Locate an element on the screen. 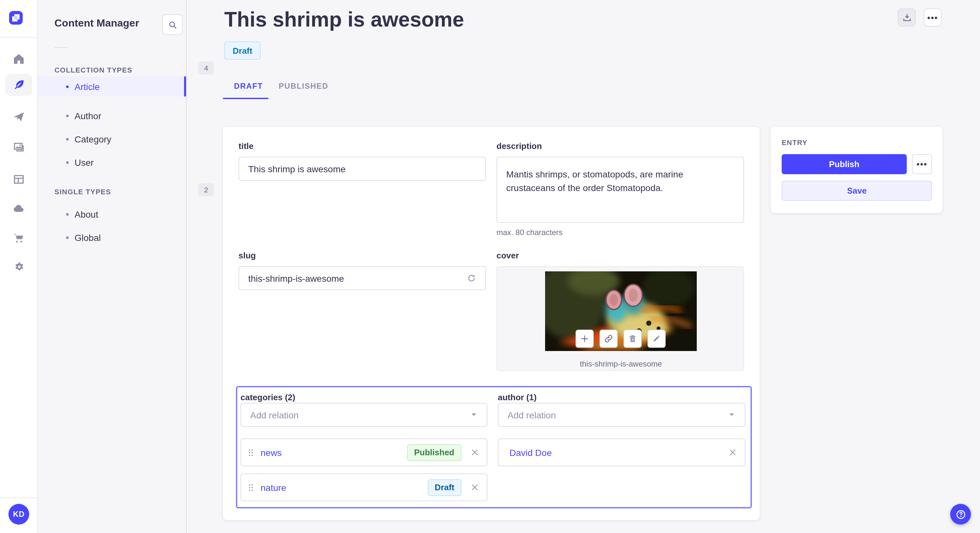 The height and width of the screenshot is (533, 980). strapi-logo-icon is located at coordinates (16, 18).